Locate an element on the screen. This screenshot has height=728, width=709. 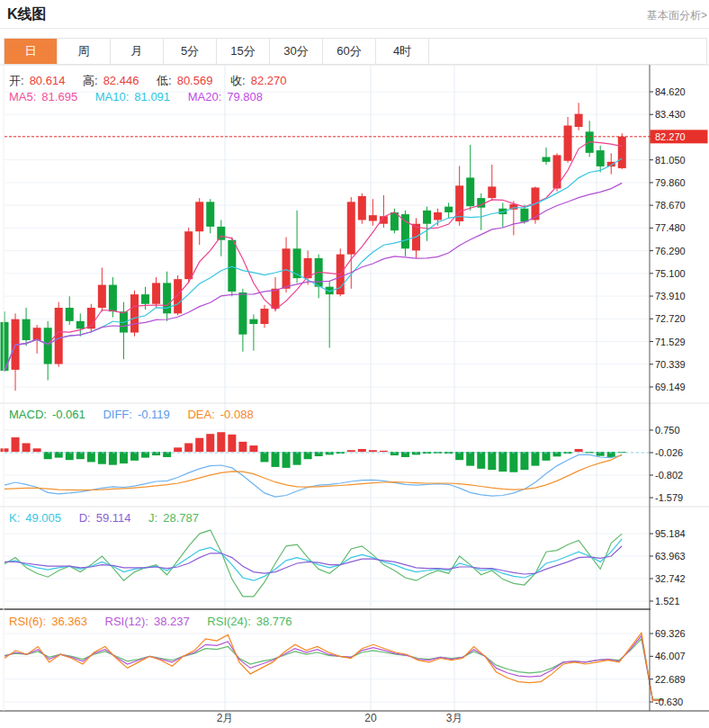
ma5-value: 81.695 is located at coordinates (59, 97).